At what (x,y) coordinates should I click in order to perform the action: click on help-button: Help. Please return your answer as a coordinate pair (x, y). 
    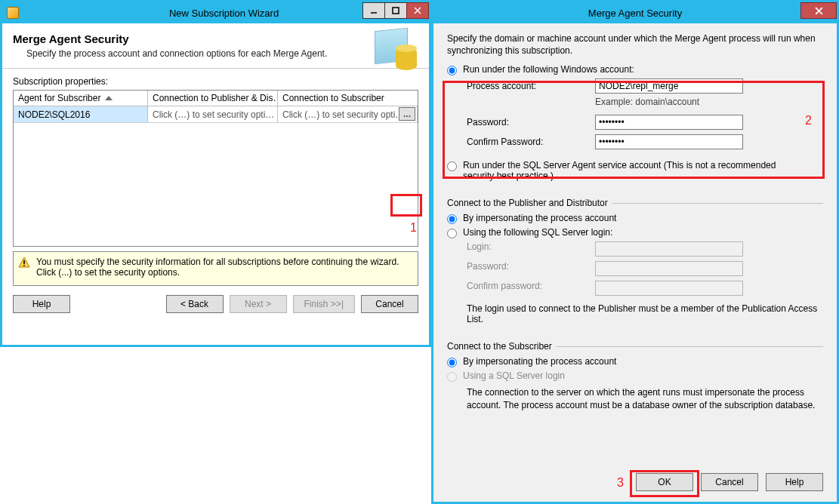
    Looking at the image, I should click on (42, 304).